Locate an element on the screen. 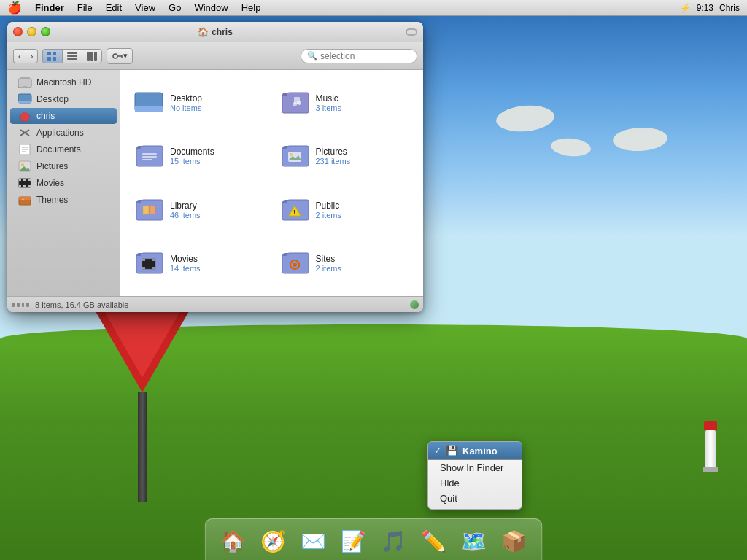  file-item-public: ! Public 2 items is located at coordinates (345, 210).